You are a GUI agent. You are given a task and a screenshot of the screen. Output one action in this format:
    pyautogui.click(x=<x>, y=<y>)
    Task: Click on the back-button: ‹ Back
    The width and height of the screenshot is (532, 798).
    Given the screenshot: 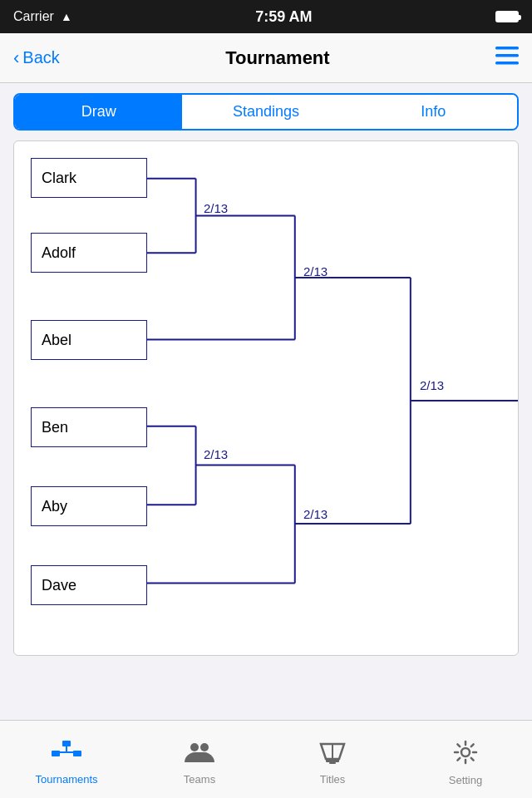 What is the action you would take?
    pyautogui.click(x=37, y=58)
    